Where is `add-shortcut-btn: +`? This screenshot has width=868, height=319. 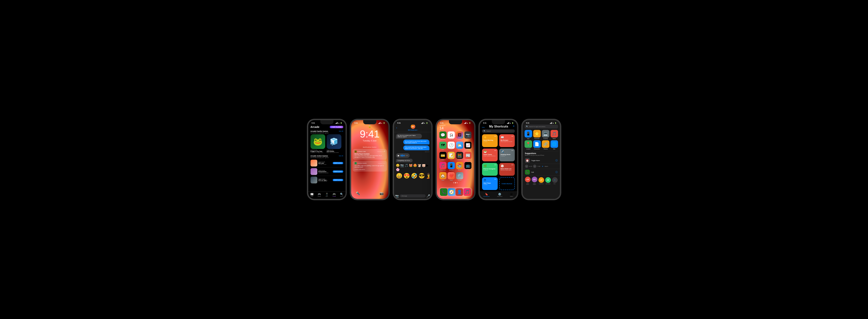 add-shortcut-btn: + is located at coordinates (514, 126).